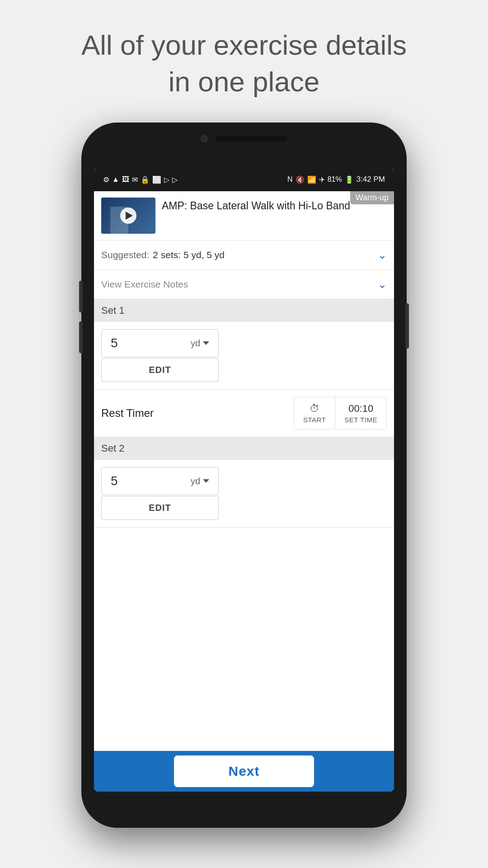 The height and width of the screenshot is (868, 488). Describe the element at coordinates (140, 180) in the screenshot. I see `status-icons-left: ⚙ ▲ 🖼 ✉ 🔒 ⬜ ▷ ▷` at that location.